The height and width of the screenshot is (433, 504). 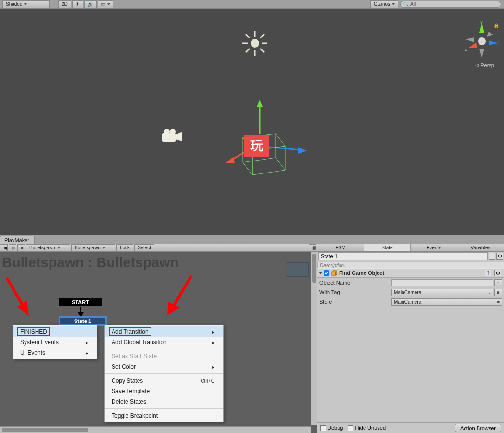 I want to click on action-help-button: ?, so click(x=488, y=273).